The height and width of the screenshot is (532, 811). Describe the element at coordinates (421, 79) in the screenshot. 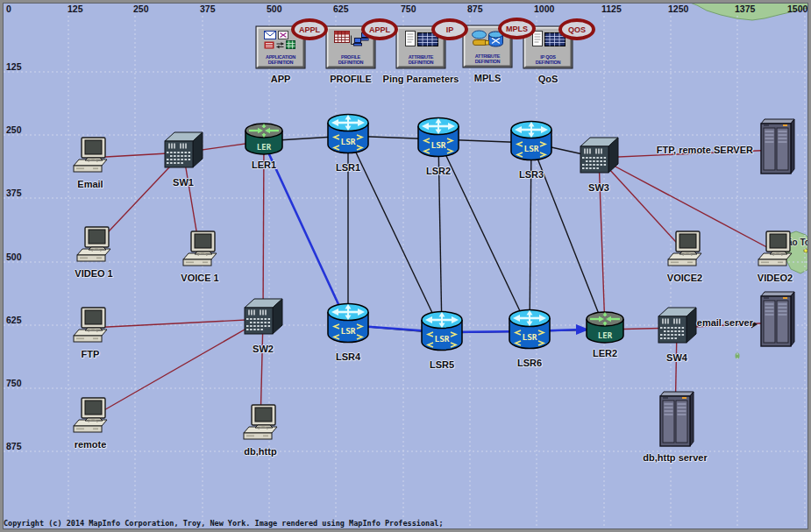

I see `utility-label-ping: Ping Parameters` at that location.